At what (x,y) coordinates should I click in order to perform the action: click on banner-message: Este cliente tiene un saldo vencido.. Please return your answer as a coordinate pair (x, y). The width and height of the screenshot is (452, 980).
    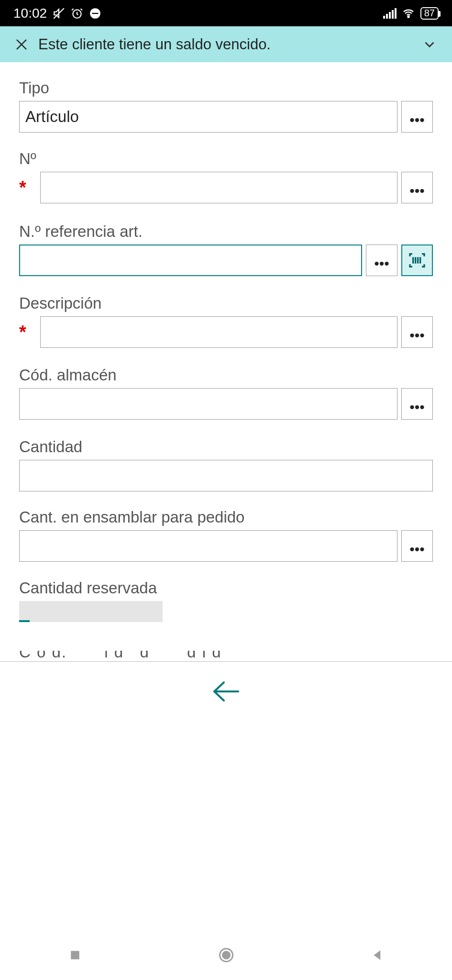
    Looking at the image, I should click on (230, 45).